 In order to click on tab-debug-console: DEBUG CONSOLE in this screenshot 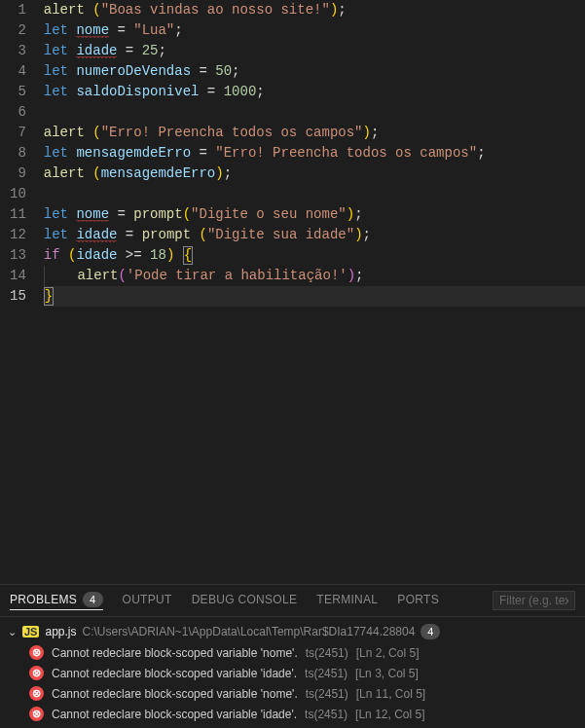, I will do `click(245, 601)`.